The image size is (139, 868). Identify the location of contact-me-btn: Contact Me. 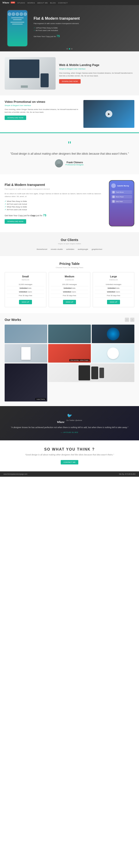
(70, 462).